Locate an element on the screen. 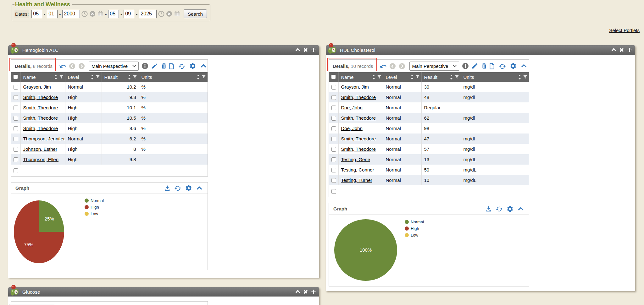 The height and width of the screenshot is (305, 644). from-day-input is located at coordinates (52, 14).